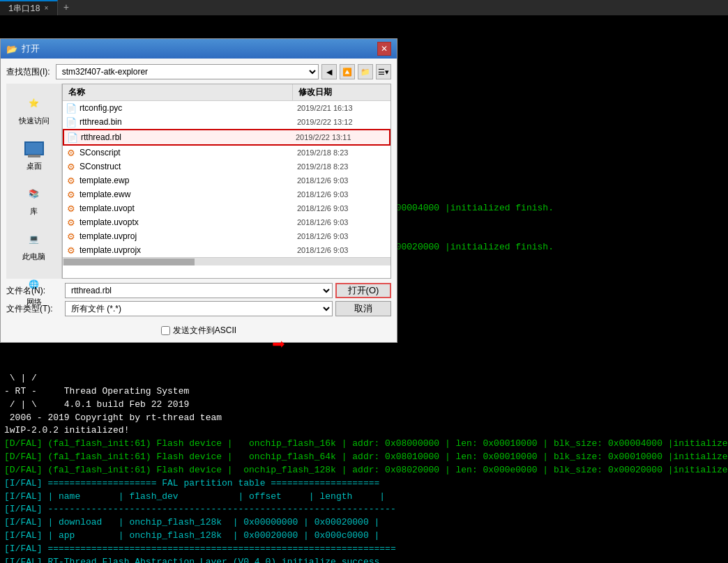  I want to click on new-folder-button: 📁, so click(365, 72).